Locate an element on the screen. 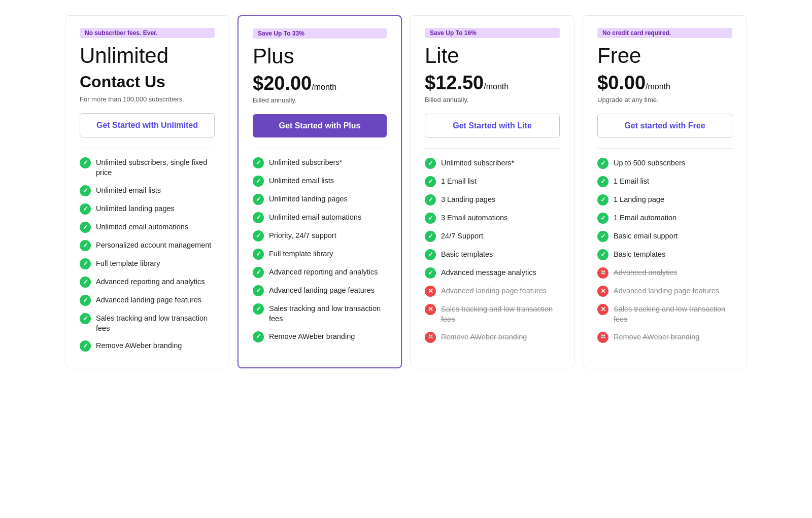 The height and width of the screenshot is (518, 812). feature-item-lite-0: ✓Unlimited subscribers* is located at coordinates (492, 163).